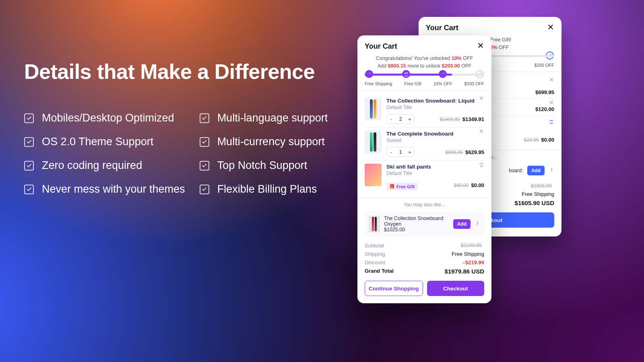 Image resolution: width=644 pixels, height=362 pixels. What do you see at coordinates (400, 152) in the screenshot?
I see `quantity-stepper: - 1 +` at bounding box center [400, 152].